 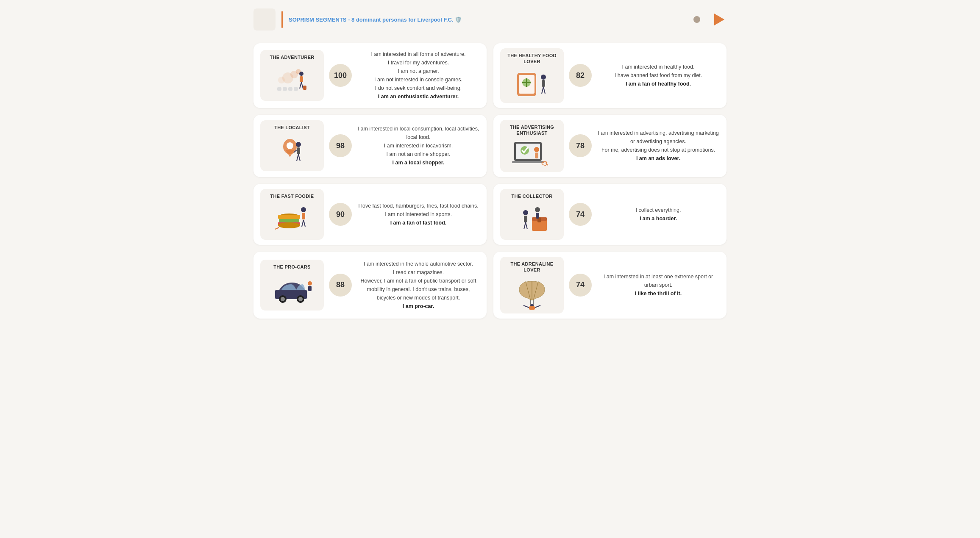 I want to click on header-subtitle: SOPRISM SEGMENTS - 8 dominant personas f…, so click(x=375, y=19).